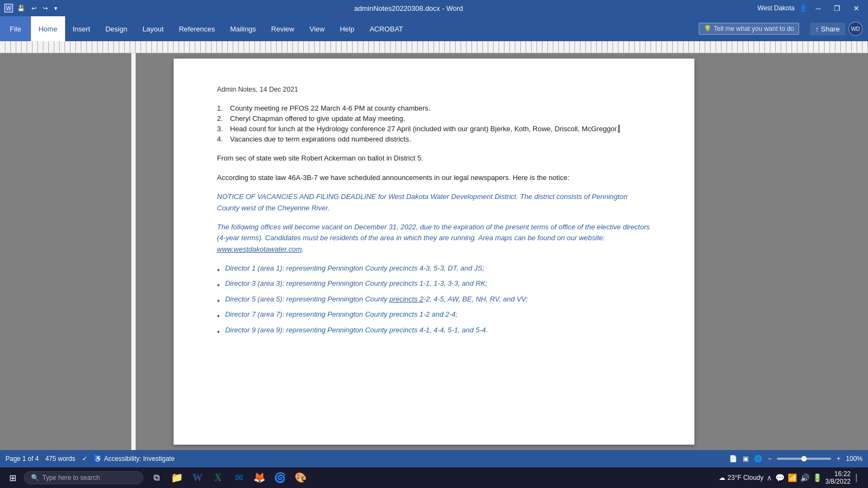 Image resolution: width=868 pixels, height=488 pixels. What do you see at coordinates (837, 29) in the screenshot?
I see `user-area: ↑ Share WD` at bounding box center [837, 29].